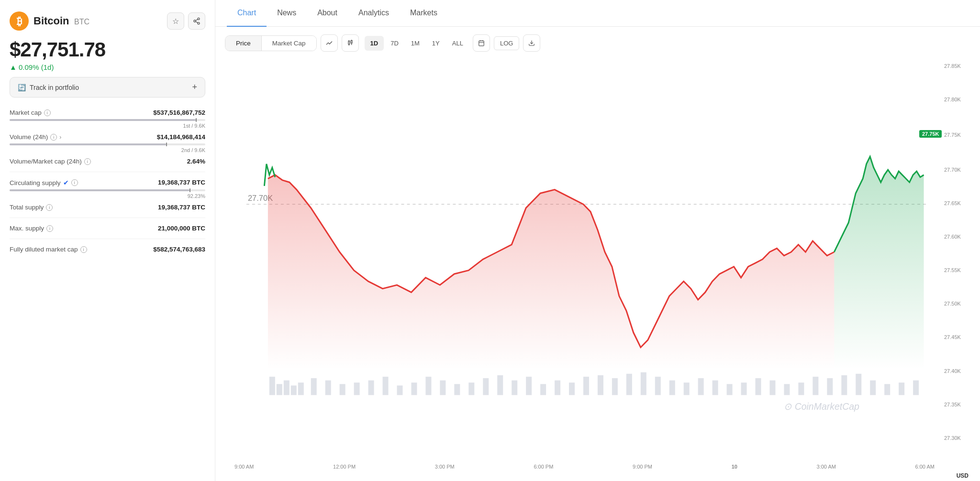  I want to click on coin-header: ₿ Bitcoin BTC ☆, so click(107, 21).